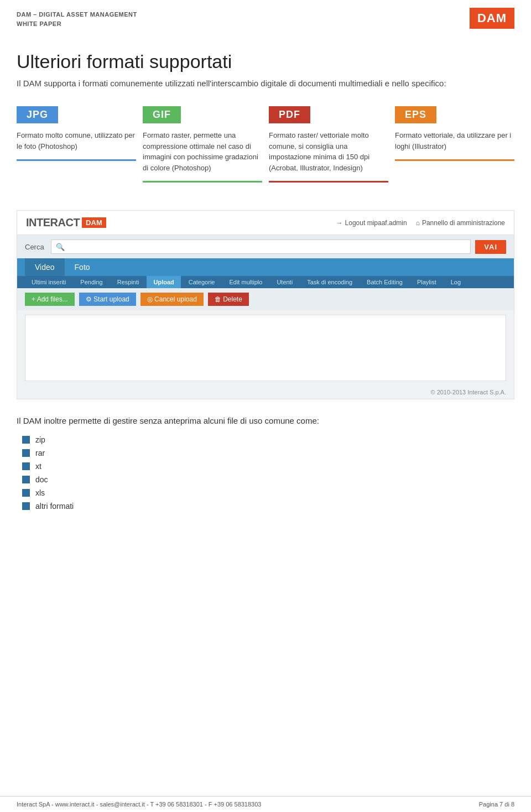 The height and width of the screenshot is (812, 531). I want to click on logout-label: Logout mipaaf.admin, so click(376, 223).